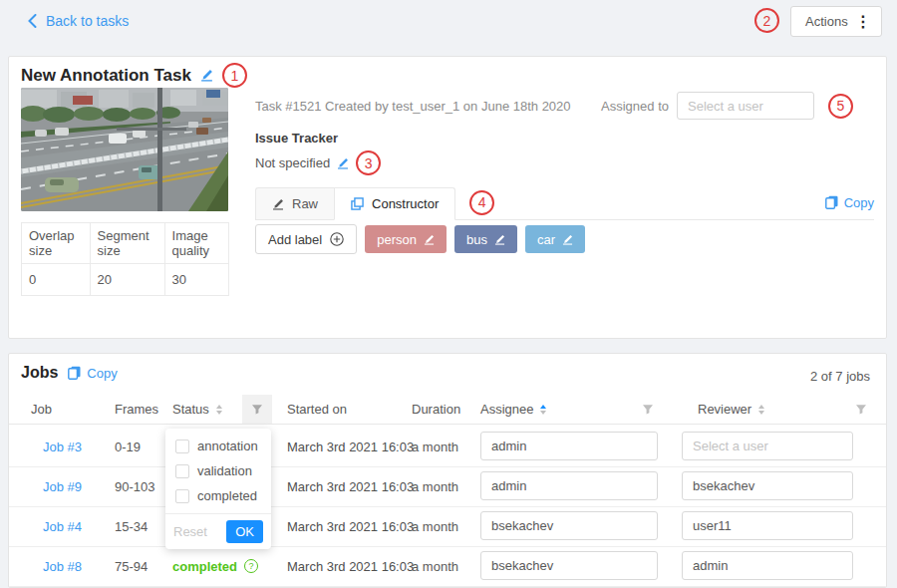 This screenshot has height=588, width=897. What do you see at coordinates (746, 106) in the screenshot?
I see `assigned-to-input` at bounding box center [746, 106].